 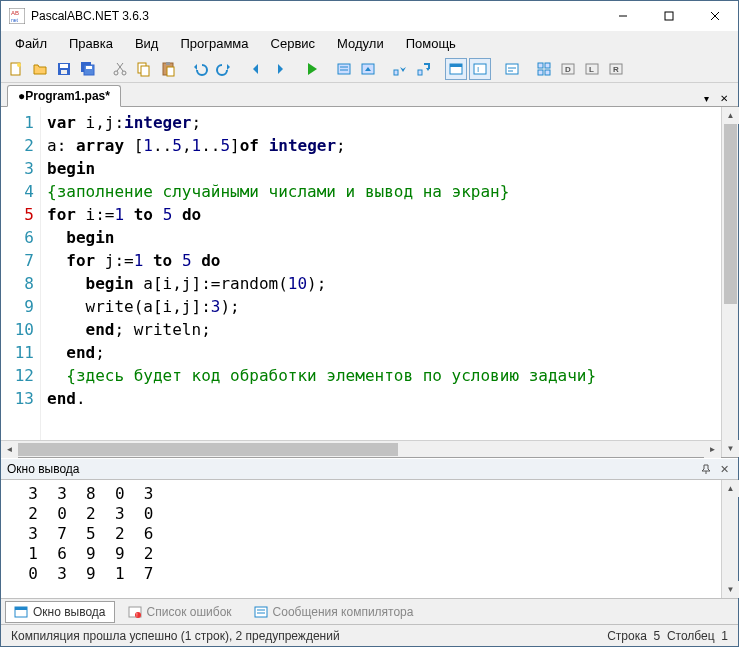 What do you see at coordinates (360, 44) in the screenshot?
I see `menu-modules: Модули` at bounding box center [360, 44].